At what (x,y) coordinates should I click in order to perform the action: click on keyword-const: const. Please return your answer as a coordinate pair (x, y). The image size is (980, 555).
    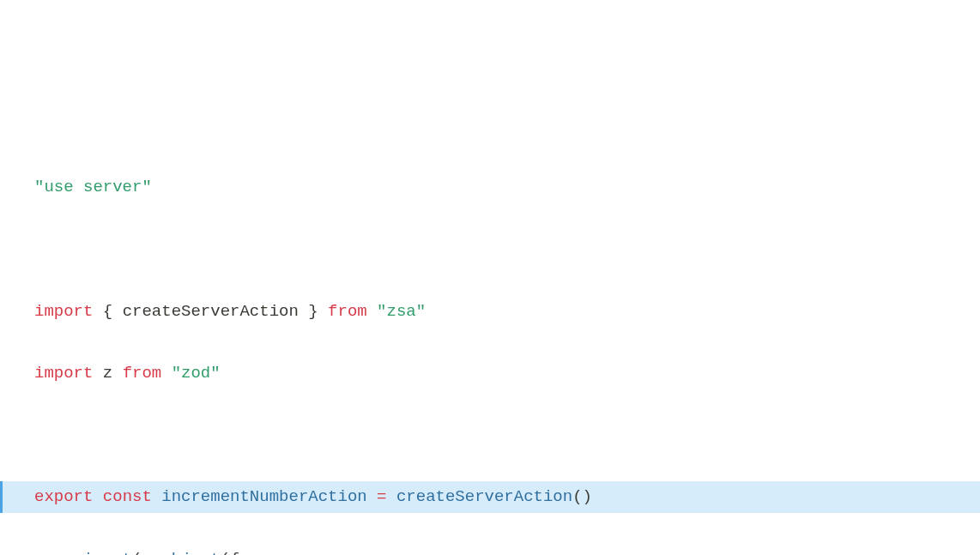
    Looking at the image, I should click on (127, 497).